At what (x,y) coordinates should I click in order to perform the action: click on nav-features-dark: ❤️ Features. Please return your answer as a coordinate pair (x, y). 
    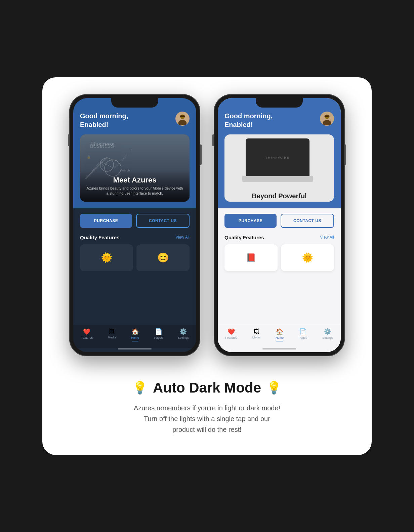
    Looking at the image, I should click on (87, 335).